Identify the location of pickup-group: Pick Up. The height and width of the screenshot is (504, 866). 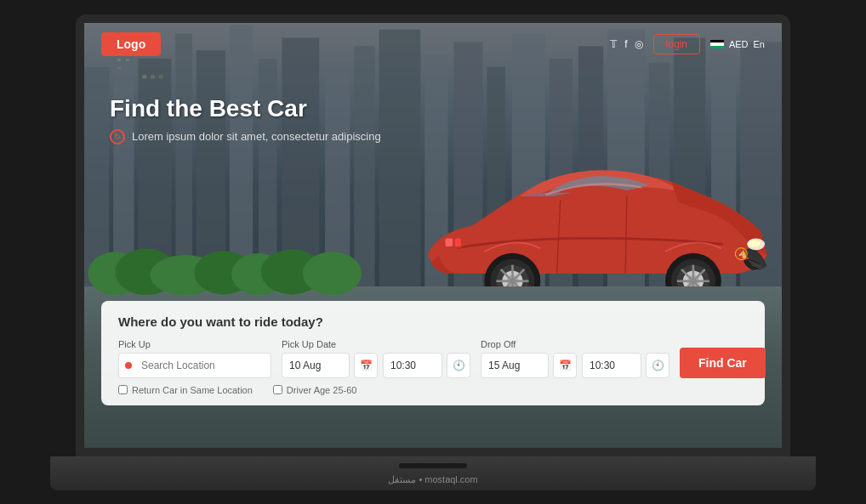
(195, 359).